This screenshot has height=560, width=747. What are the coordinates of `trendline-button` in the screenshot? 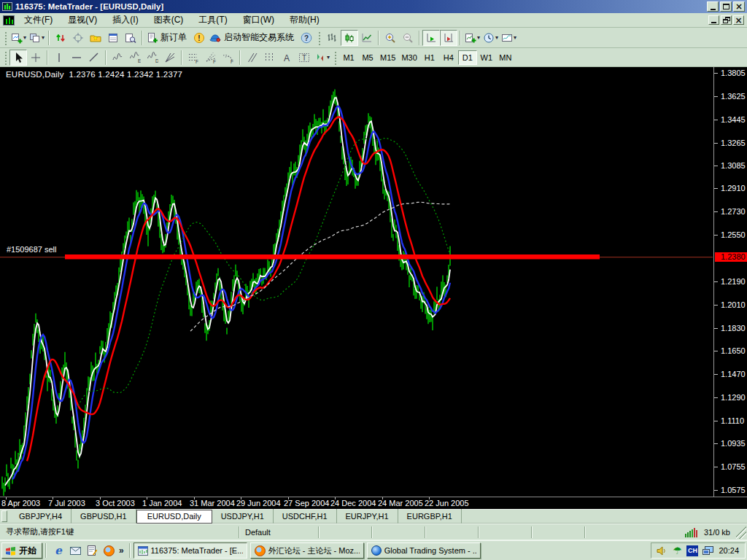 It's located at (94, 58).